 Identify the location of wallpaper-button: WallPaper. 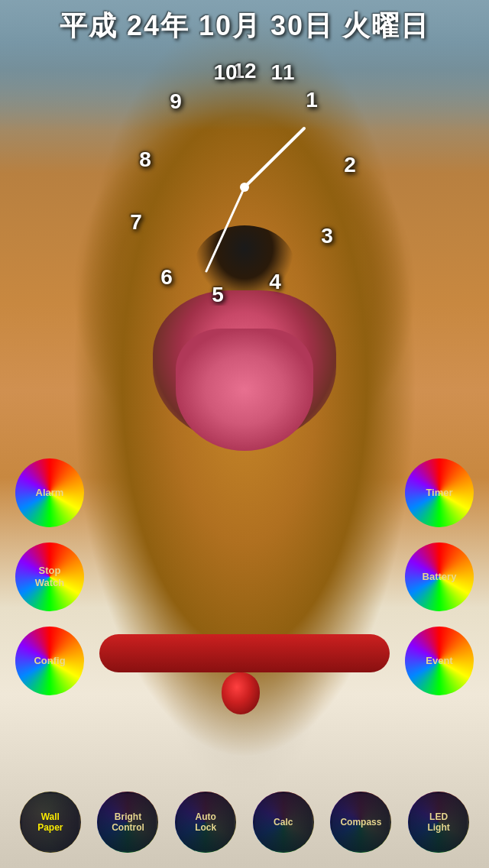
(50, 822).